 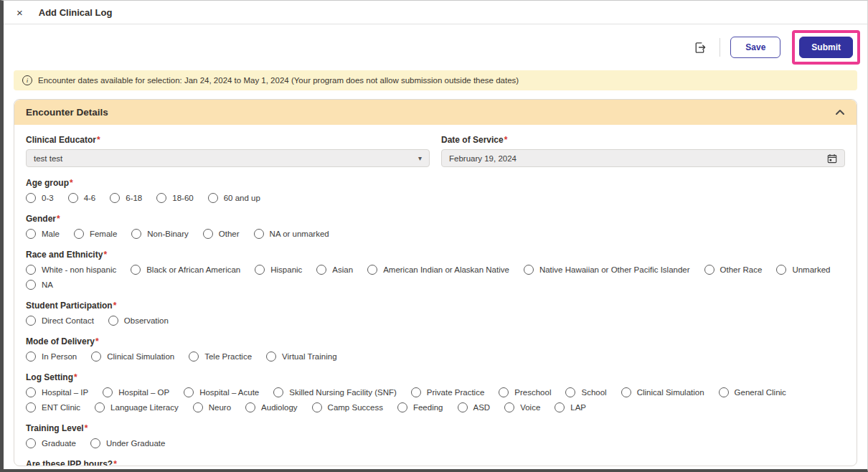 What do you see at coordinates (753, 392) in the screenshot?
I see `radio-option: General Clinic` at bounding box center [753, 392].